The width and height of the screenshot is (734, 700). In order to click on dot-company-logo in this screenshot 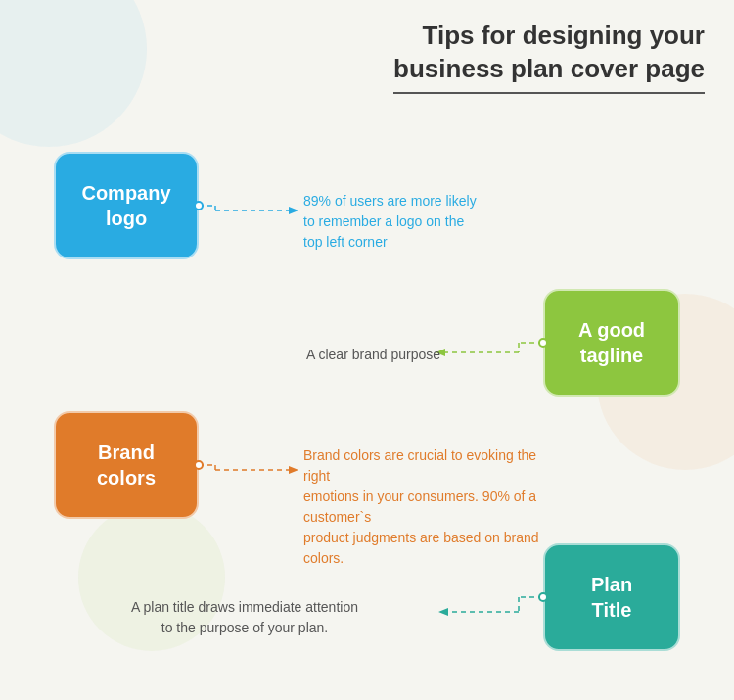, I will do `click(199, 206)`.